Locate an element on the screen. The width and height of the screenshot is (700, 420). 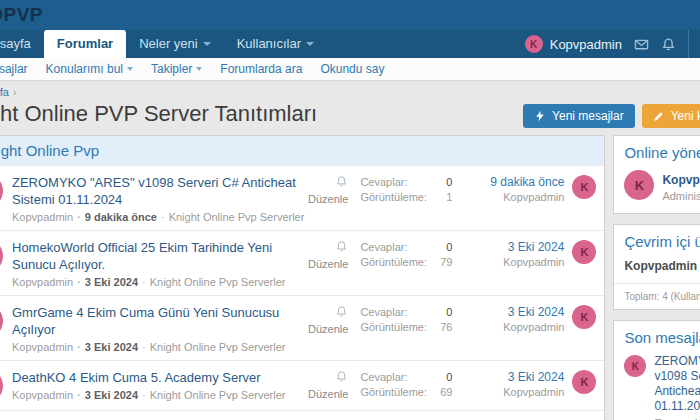
views-count: 1 is located at coordinates (449, 198).